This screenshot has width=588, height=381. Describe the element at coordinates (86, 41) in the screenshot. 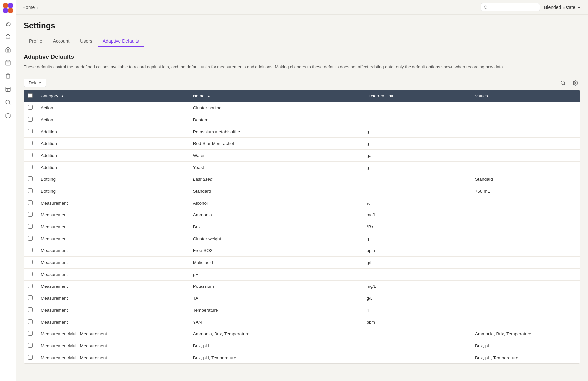

I see `tab-users: Users` at that location.